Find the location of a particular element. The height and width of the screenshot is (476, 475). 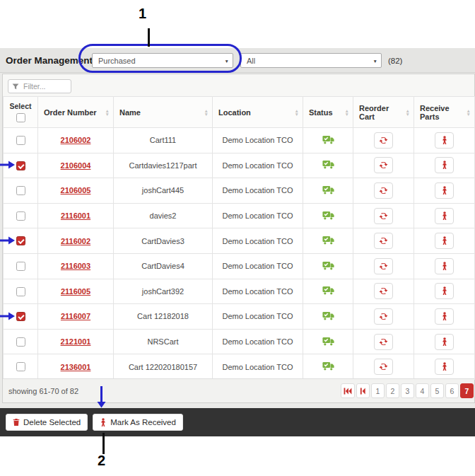

order-number-link: 2106002 is located at coordinates (76, 140).